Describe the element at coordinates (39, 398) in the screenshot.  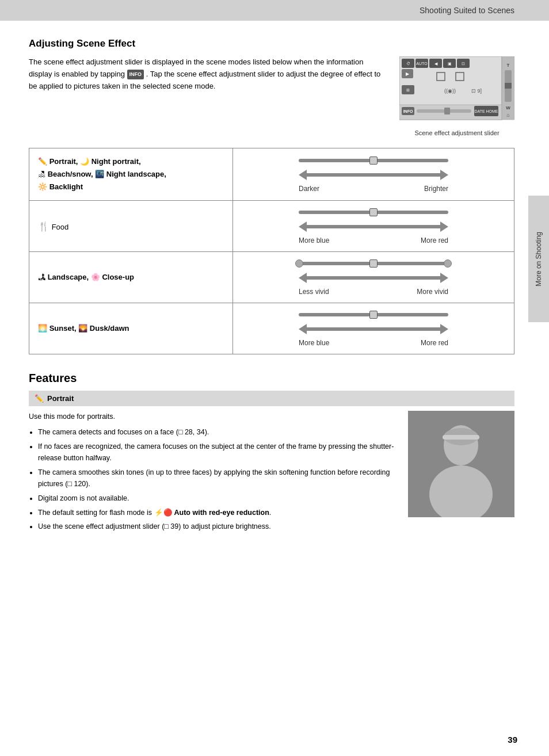
I see `portrait-icon: ✏️` at that location.